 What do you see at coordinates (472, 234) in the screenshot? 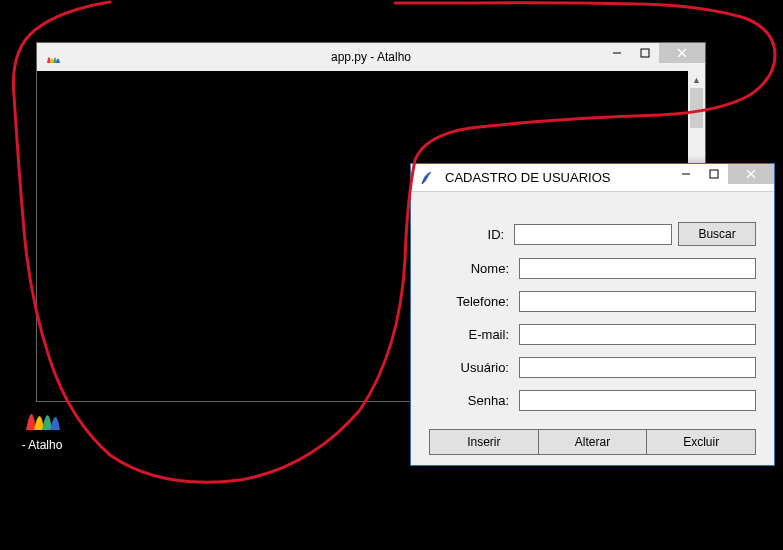
I see `label-id: ID:` at bounding box center [472, 234].